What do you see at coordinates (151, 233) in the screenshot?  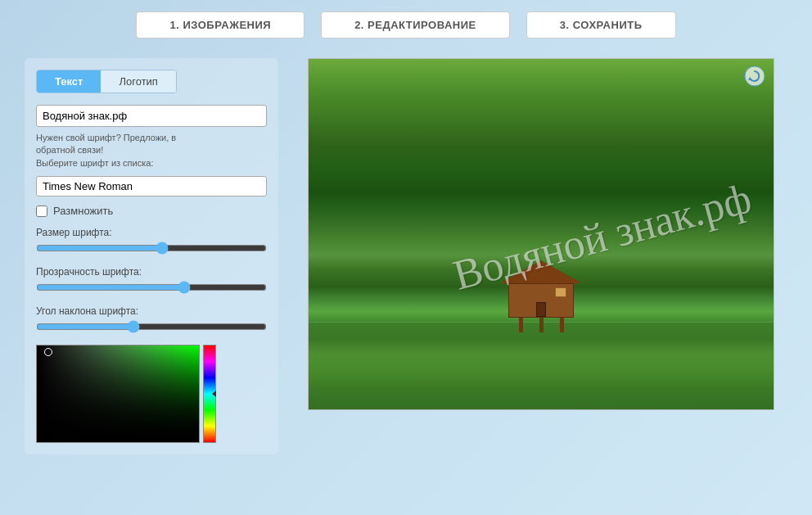 I see `font-size-label: Размер шрифта:` at bounding box center [151, 233].